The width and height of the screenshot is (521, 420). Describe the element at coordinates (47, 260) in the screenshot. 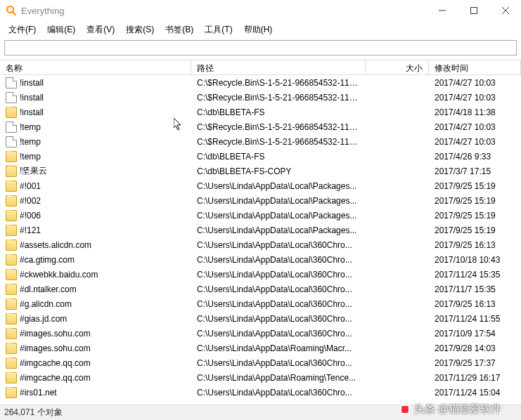

I see `file-name: #ca.gtimg.com` at that location.